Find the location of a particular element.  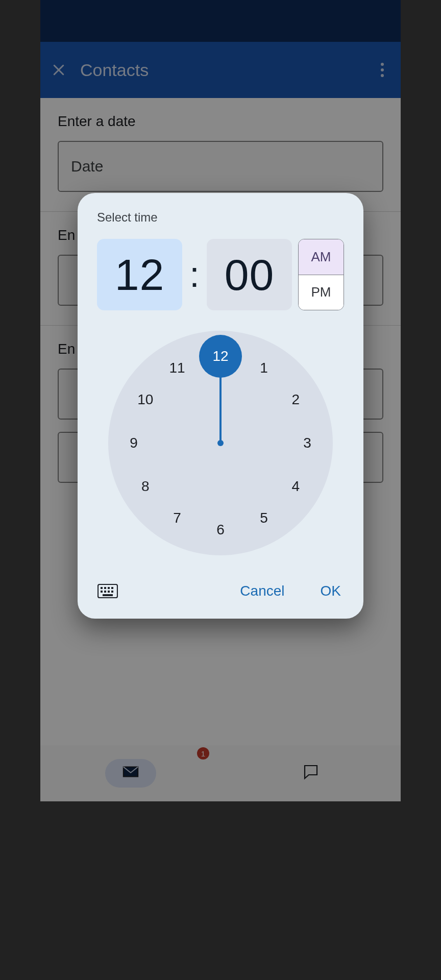

clock-num-8: 8 is located at coordinates (145, 486).